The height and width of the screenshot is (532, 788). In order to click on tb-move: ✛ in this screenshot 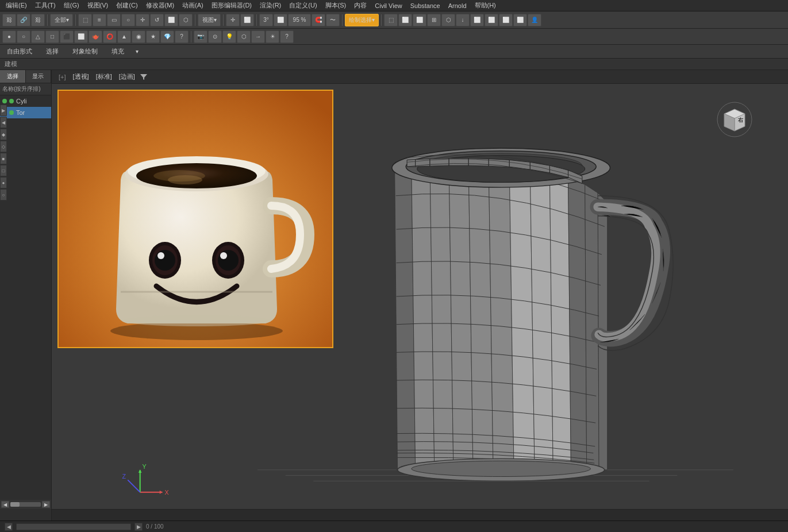, I will do `click(143, 20)`.